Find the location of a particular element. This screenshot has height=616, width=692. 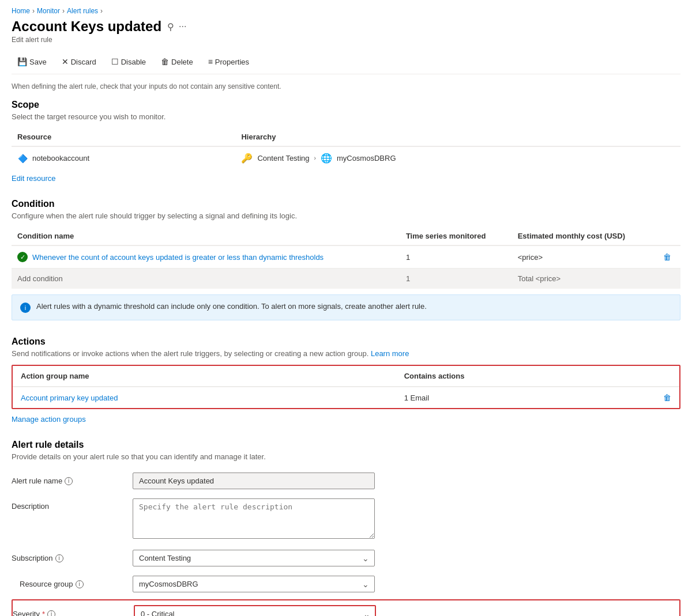

form-label-rg: Resource group i is located at coordinates (73, 584).